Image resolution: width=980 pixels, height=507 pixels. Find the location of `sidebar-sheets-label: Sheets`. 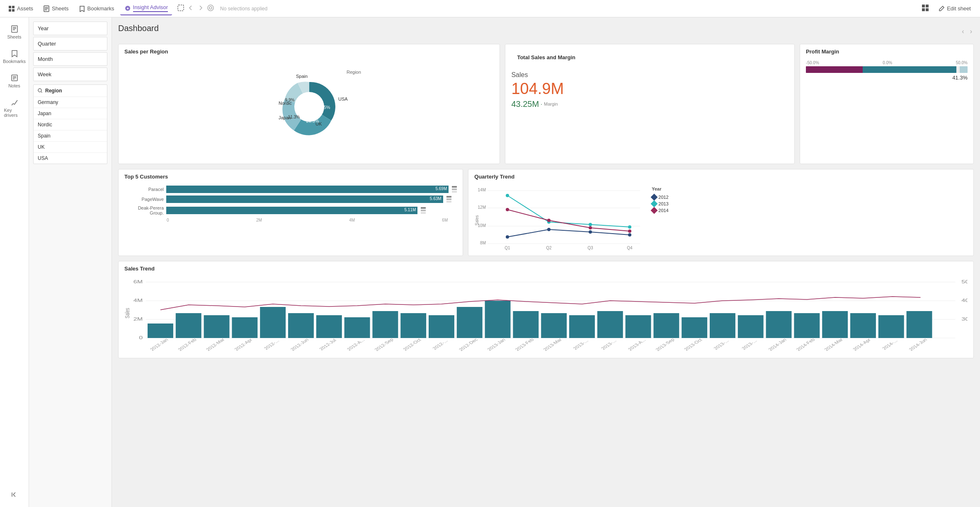

sidebar-sheets-label: Sheets is located at coordinates (14, 37).